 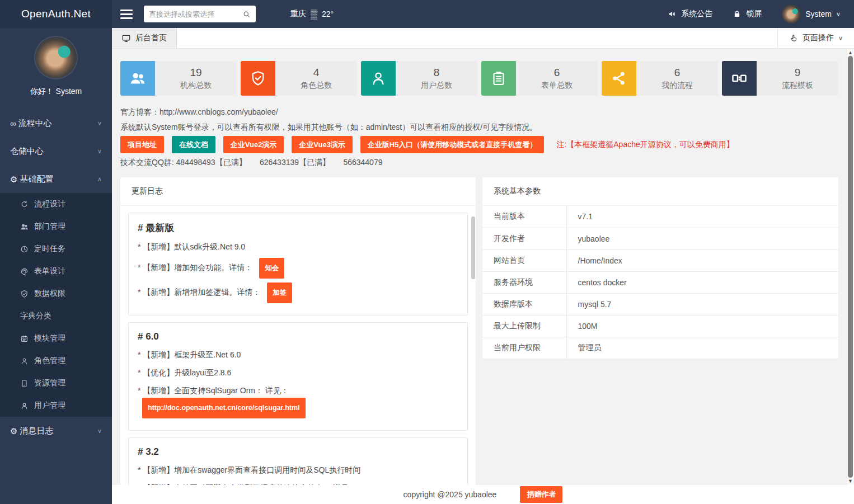 What do you see at coordinates (196, 15) in the screenshot?
I see `search-input` at bounding box center [196, 15].